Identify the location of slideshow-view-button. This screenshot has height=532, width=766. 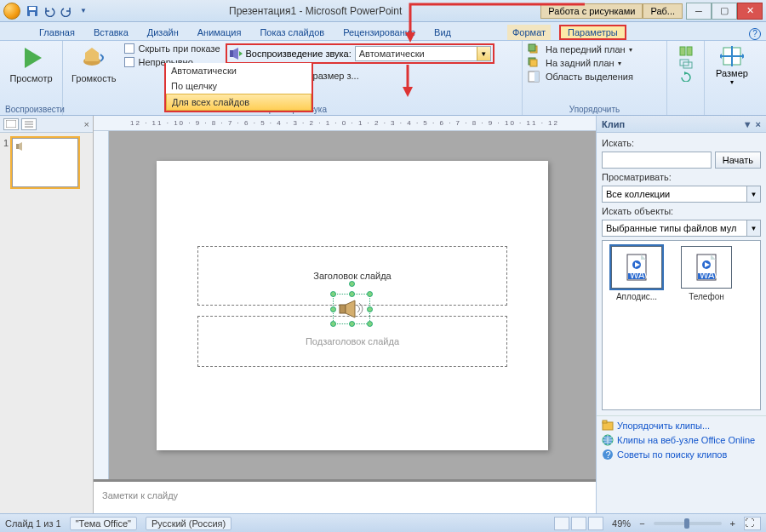
(596, 523).